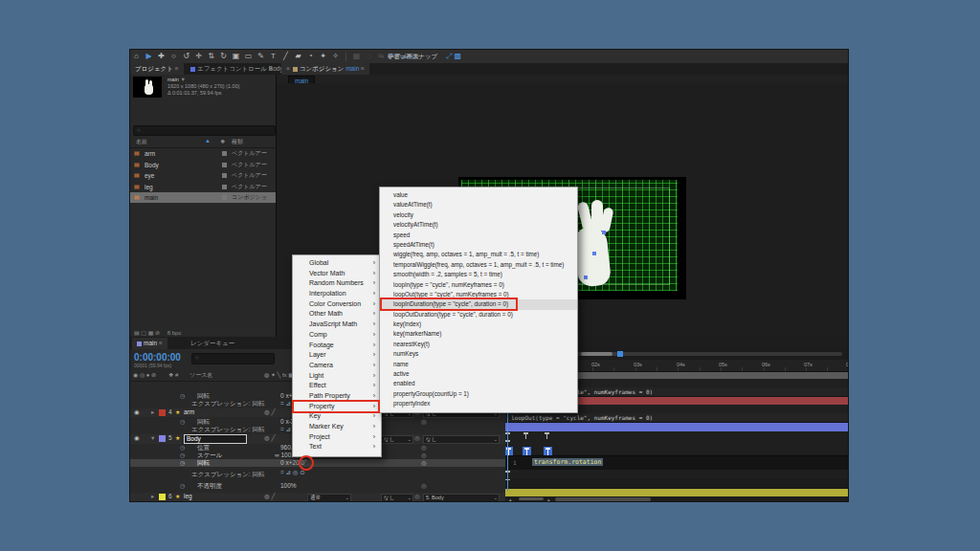  Describe the element at coordinates (479, 394) in the screenshot. I see `menu-item: propertyGroup(countUp = 1)` at that location.